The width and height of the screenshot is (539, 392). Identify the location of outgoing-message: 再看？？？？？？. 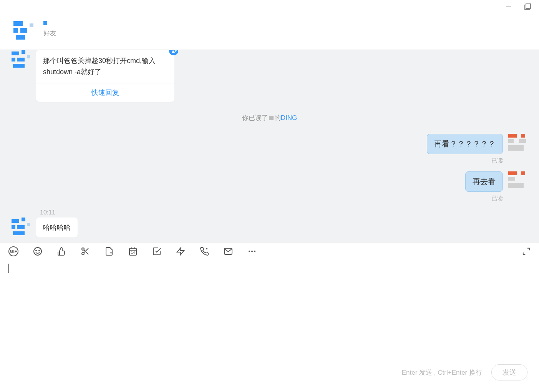
(270, 144).